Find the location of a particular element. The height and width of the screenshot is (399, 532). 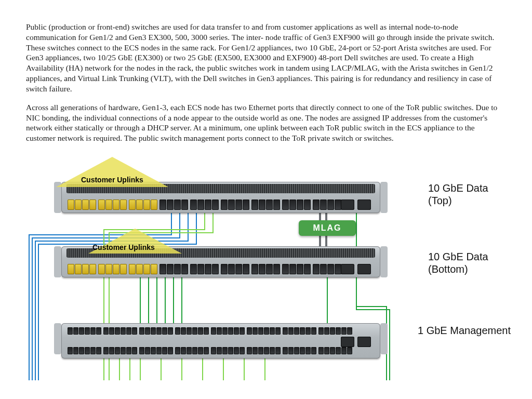

paragraph-2: Across all generations of hardware, Gen1… is located at coordinates (266, 123).